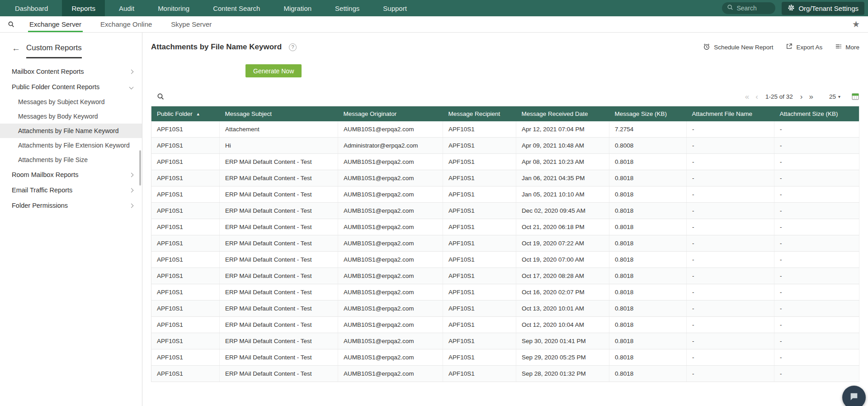  What do you see at coordinates (505, 96) in the screenshot?
I see `table-controls: « ‹ 1-25 of 32 › » 25 ▾` at bounding box center [505, 96].